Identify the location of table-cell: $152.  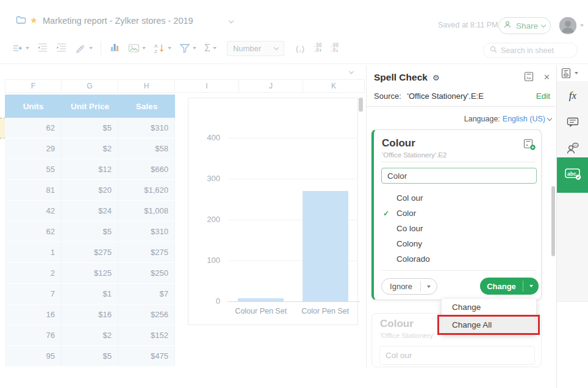
(146, 336).